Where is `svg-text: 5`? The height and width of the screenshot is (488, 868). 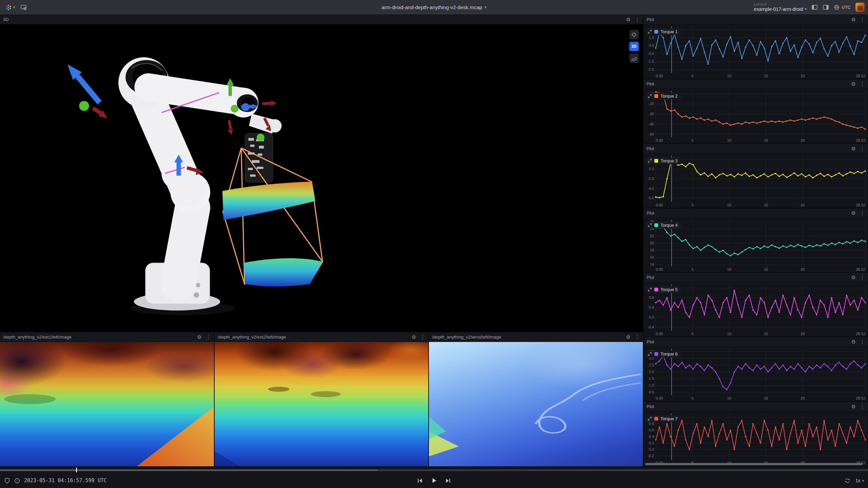
svg-text: 5 is located at coordinates (692, 140).